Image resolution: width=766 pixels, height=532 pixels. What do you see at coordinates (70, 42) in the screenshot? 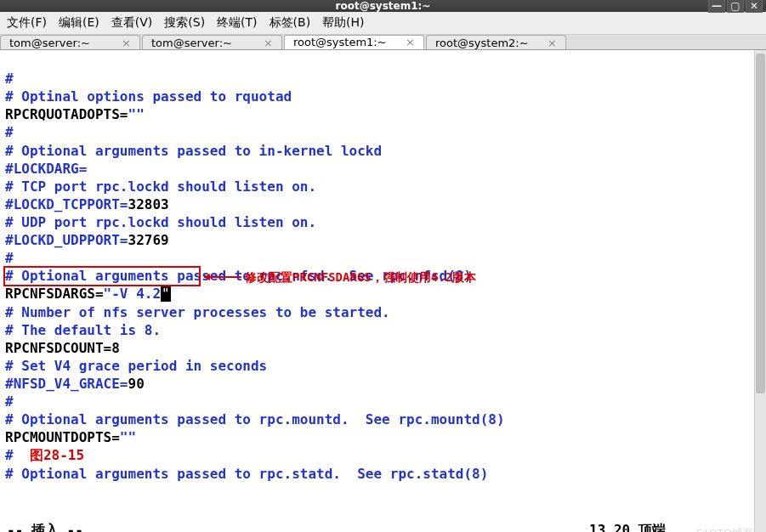
I see `tab-tom-server-1: tom@server:~ ×` at bounding box center [70, 42].